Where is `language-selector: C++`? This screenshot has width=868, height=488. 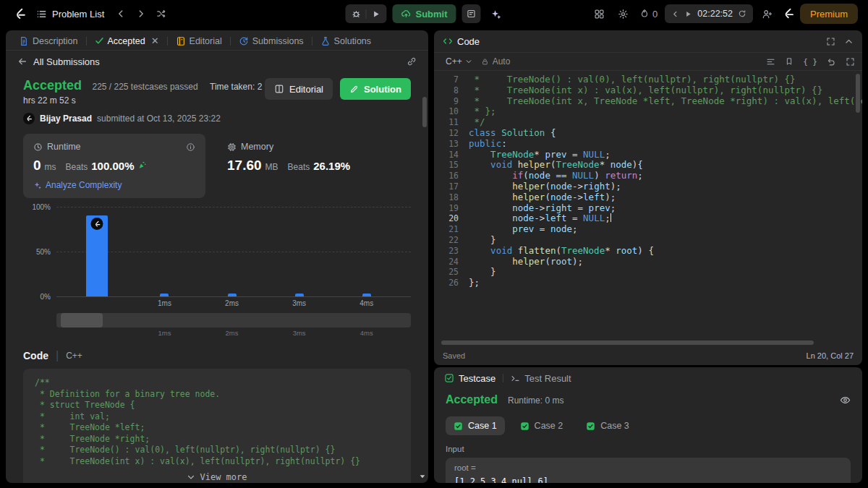 language-selector: C++ is located at coordinates (459, 61).